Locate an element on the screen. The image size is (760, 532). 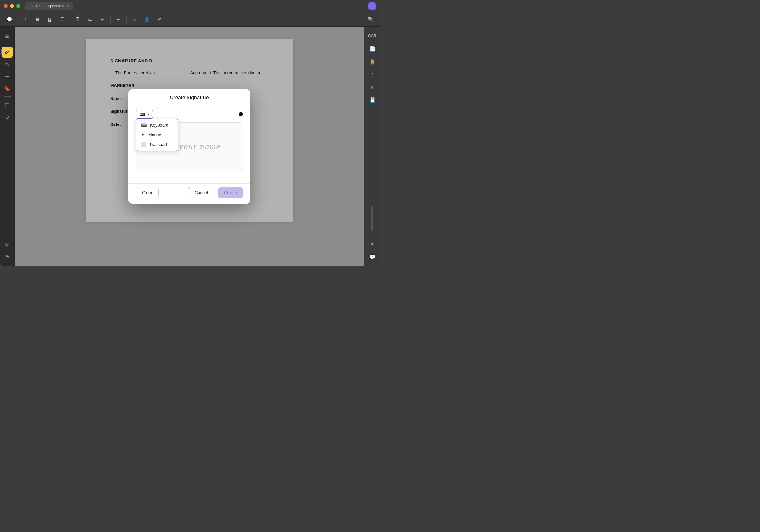
sidebar-list-icon: ☰ is located at coordinates (7, 76).